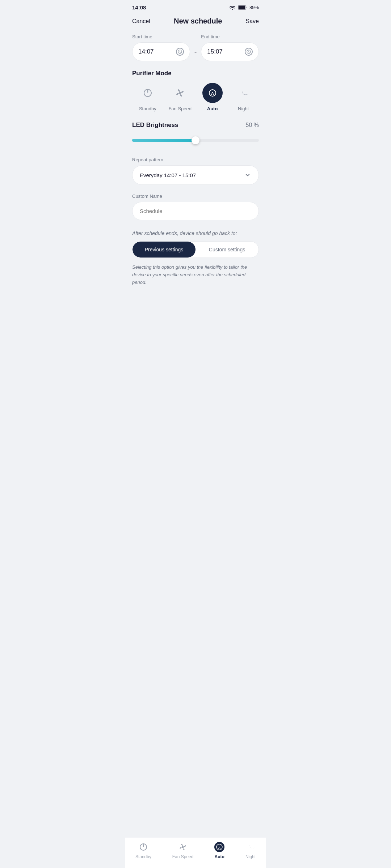 The height and width of the screenshot is (868, 391). I want to click on cancel-button: Cancel, so click(141, 21).